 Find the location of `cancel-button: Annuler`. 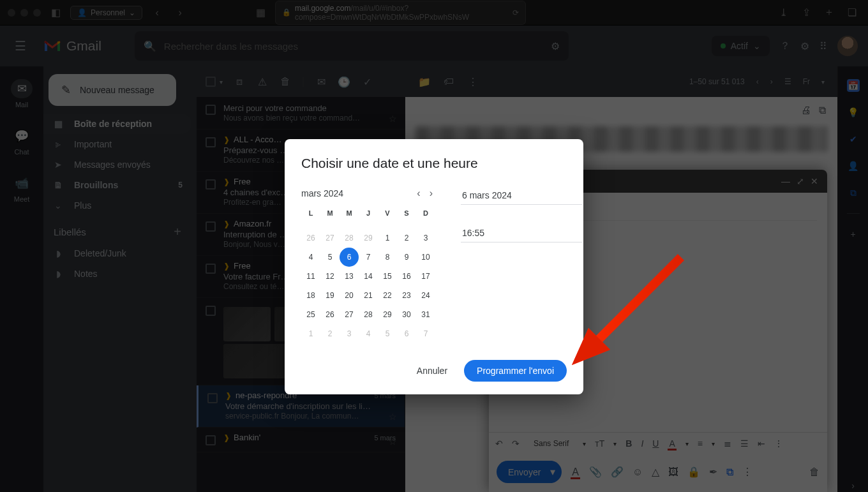

cancel-button: Annuler is located at coordinates (432, 371).